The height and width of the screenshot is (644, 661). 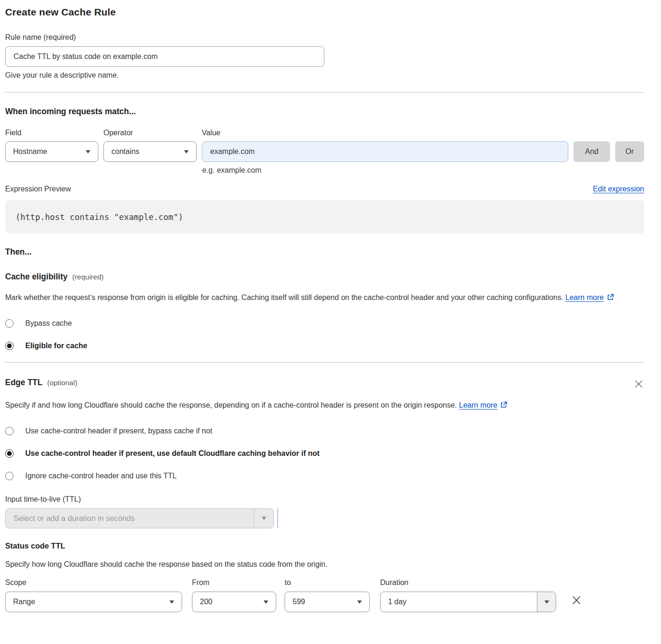 What do you see at coordinates (264, 519) in the screenshot?
I see `ttl-duration-dropdown-button` at bounding box center [264, 519].